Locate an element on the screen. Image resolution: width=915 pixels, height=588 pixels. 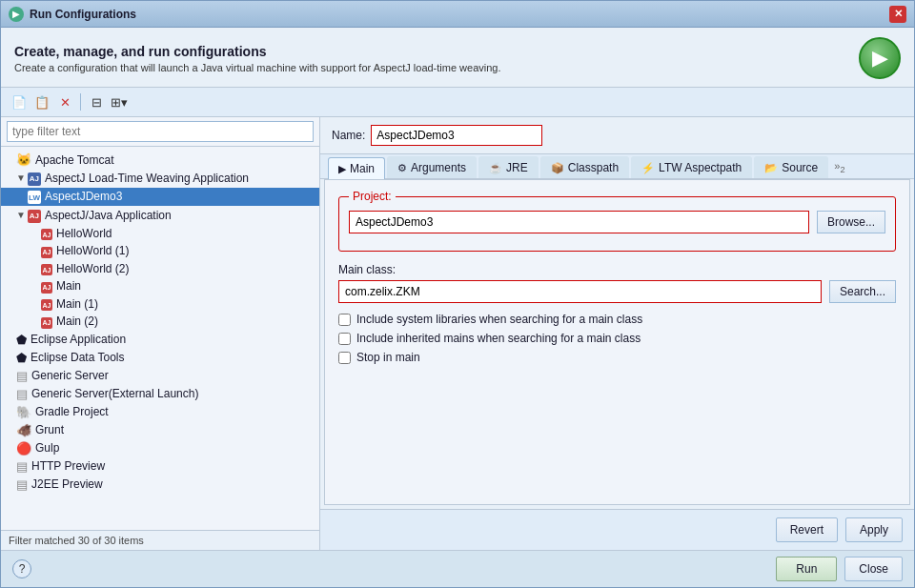
include-sys-checkbox is located at coordinates (345, 320).